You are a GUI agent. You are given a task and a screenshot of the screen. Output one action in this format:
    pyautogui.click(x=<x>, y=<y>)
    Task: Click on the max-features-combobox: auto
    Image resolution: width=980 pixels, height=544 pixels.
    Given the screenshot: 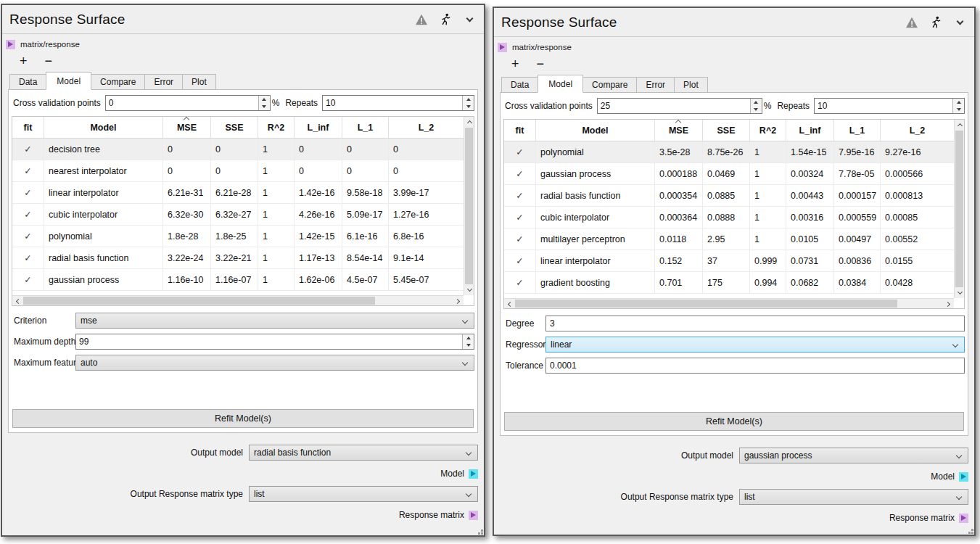 What is the action you would take?
    pyautogui.click(x=275, y=363)
    